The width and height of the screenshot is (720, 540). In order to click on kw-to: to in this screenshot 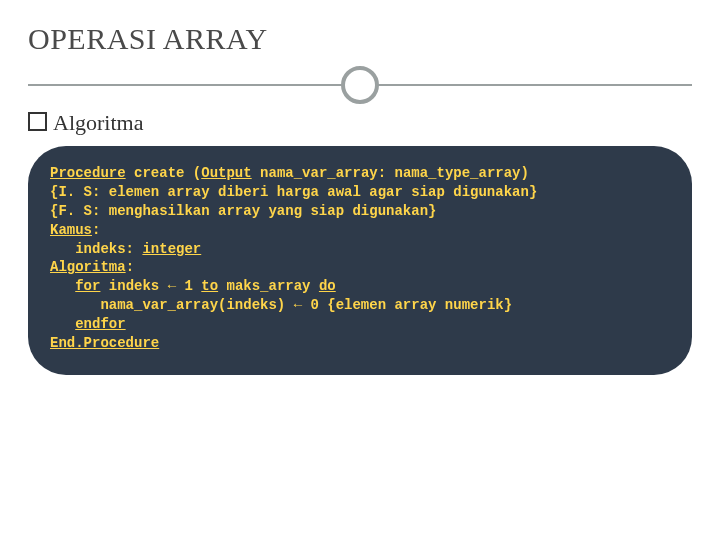, I will do `click(210, 286)`.